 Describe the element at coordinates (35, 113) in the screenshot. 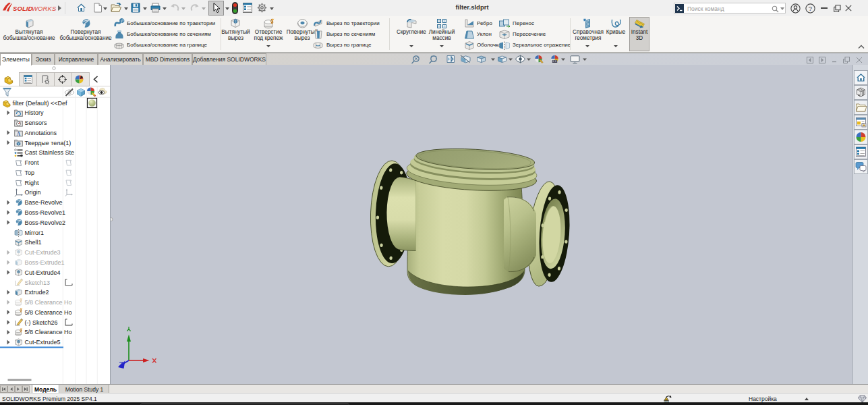

I see `svg-text: History` at that location.